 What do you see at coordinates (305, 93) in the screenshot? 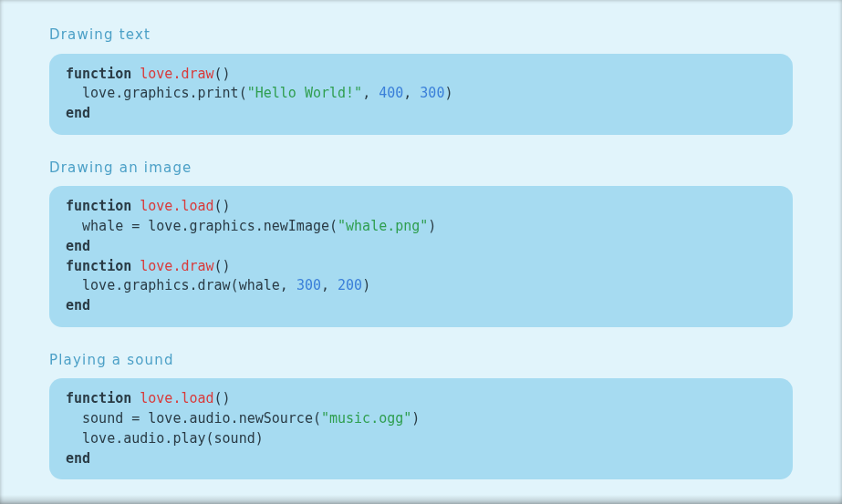
I see `code-token-str: "Hello World!"` at bounding box center [305, 93].